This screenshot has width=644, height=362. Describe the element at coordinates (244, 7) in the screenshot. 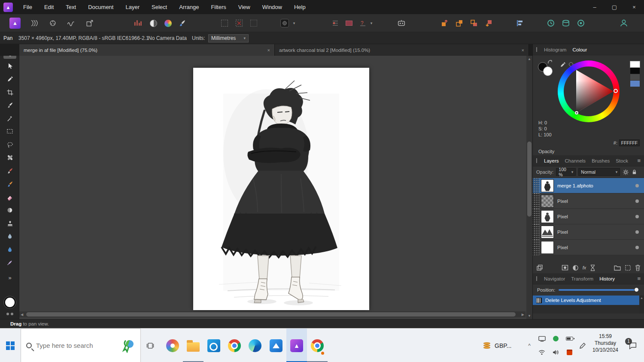

I see `menu-view: View` at that location.